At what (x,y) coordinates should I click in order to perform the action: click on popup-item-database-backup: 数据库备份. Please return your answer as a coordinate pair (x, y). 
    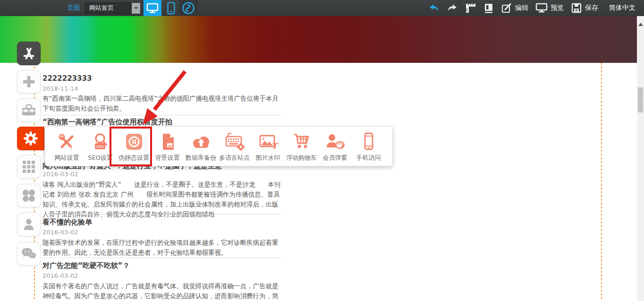
    Looking at the image, I should click on (201, 146).